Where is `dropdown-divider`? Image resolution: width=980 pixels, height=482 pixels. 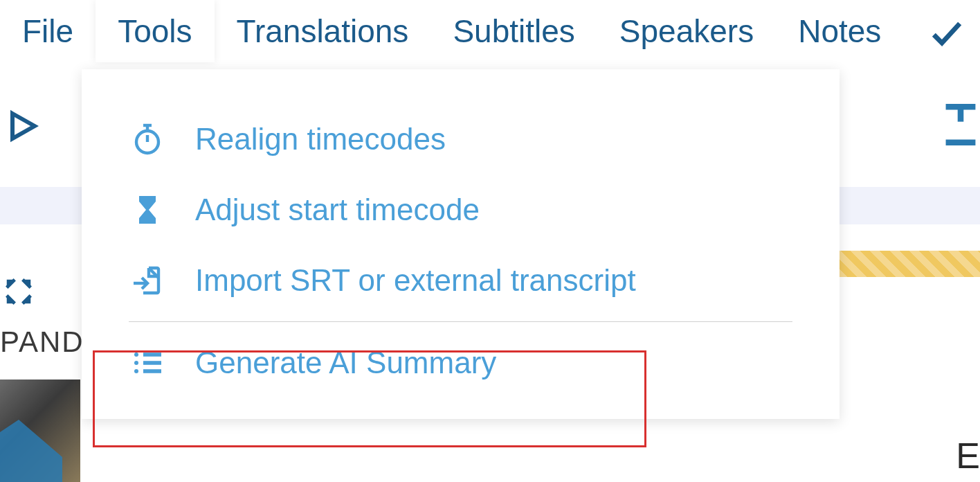 dropdown-divider is located at coordinates (461, 321).